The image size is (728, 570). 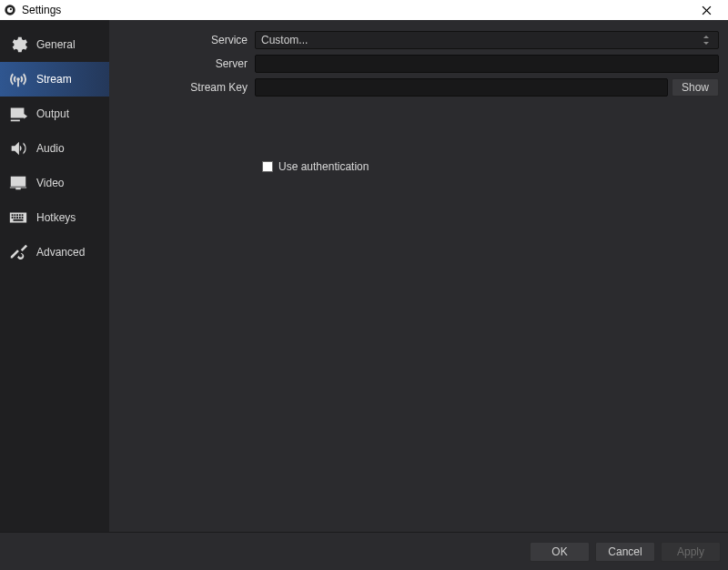 What do you see at coordinates (18, 252) in the screenshot?
I see `tools-icon` at bounding box center [18, 252].